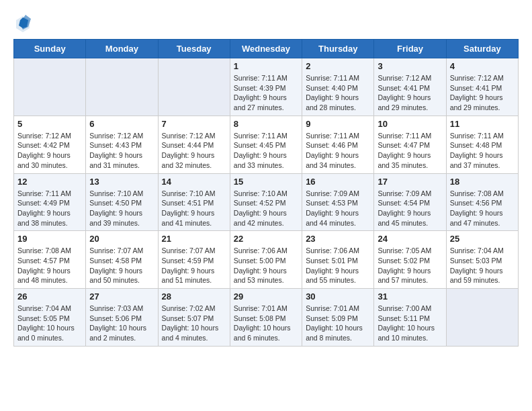  I want to click on day-number: 30, so click(338, 297).